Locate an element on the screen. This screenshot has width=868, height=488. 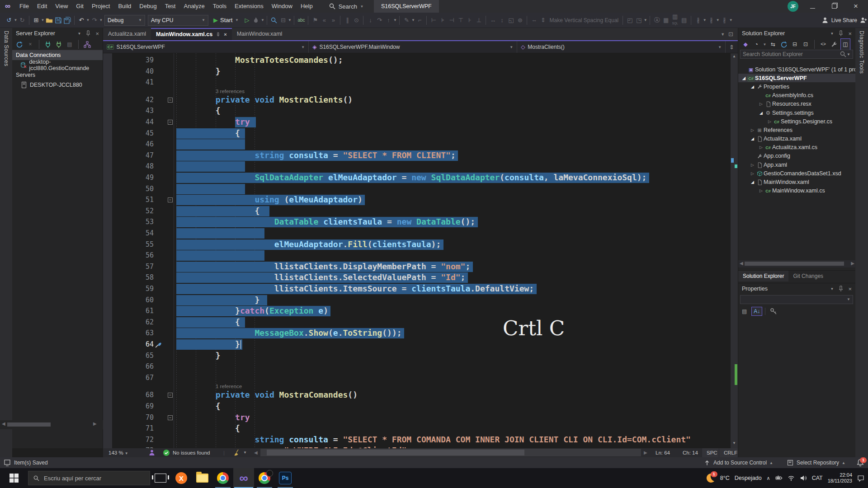
code-line-61: 61 }catch(Exception e) is located at coordinates (417, 311).